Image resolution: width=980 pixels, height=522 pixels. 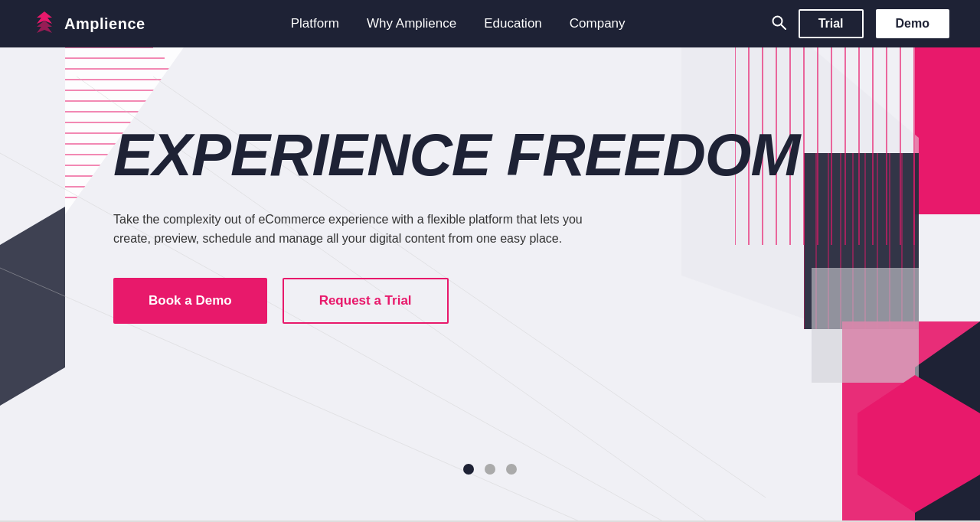 I want to click on trial-button: Trial, so click(x=831, y=24).